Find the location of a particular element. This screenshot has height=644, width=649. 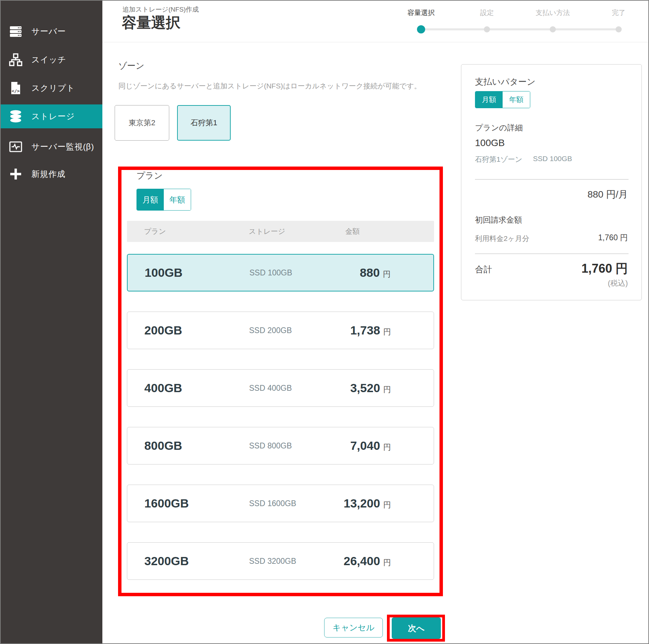

step-dot-settings is located at coordinates (487, 29).